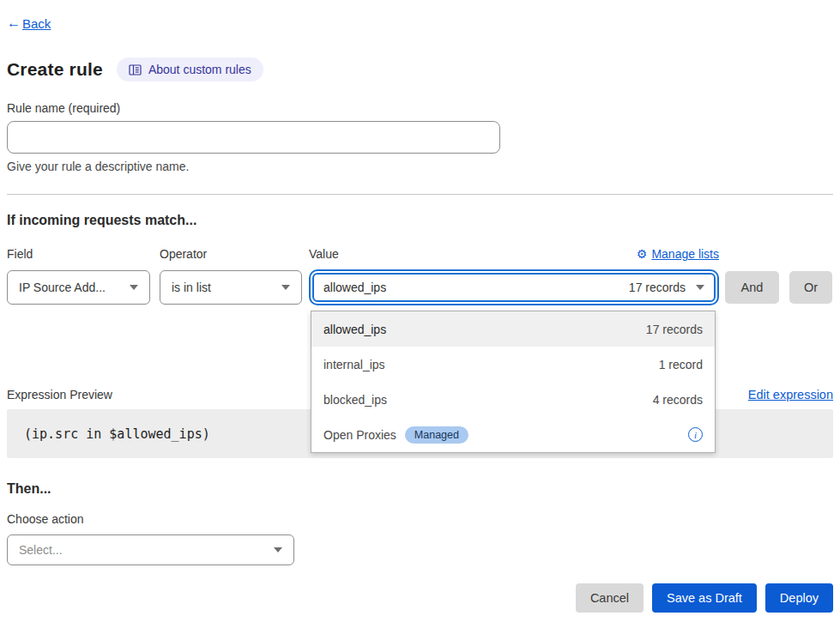 The width and height of the screenshot is (840, 634). What do you see at coordinates (231, 254) in the screenshot?
I see `operator-label: Operator` at bounding box center [231, 254].